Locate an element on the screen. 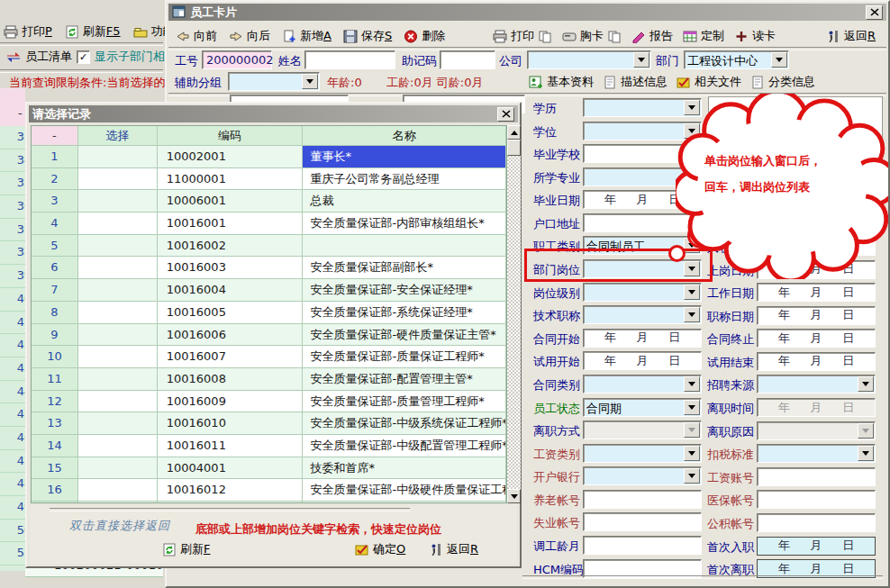 This screenshot has height=588, width=890. employee-status-dropdown: 合同期 is located at coordinates (642, 407).